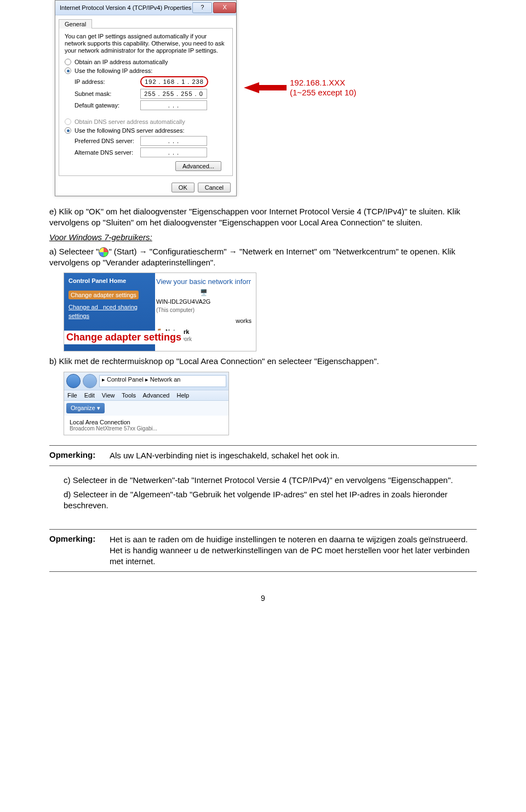 This screenshot has height=812, width=526. I want to click on works-label: works, so click(204, 321).